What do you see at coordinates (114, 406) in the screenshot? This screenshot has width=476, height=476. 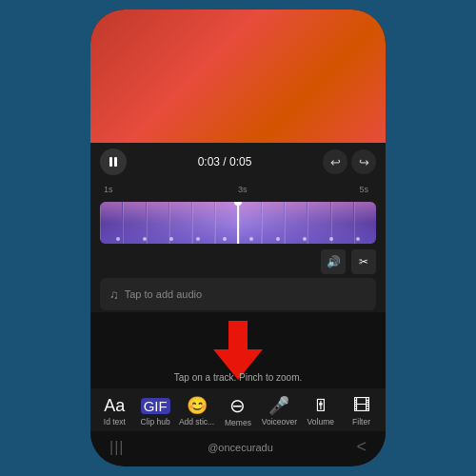 I see `id-text-icon: Aa` at bounding box center [114, 406].